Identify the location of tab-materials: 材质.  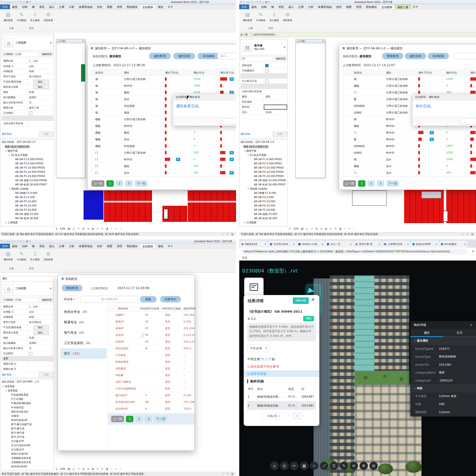
(460, 333).